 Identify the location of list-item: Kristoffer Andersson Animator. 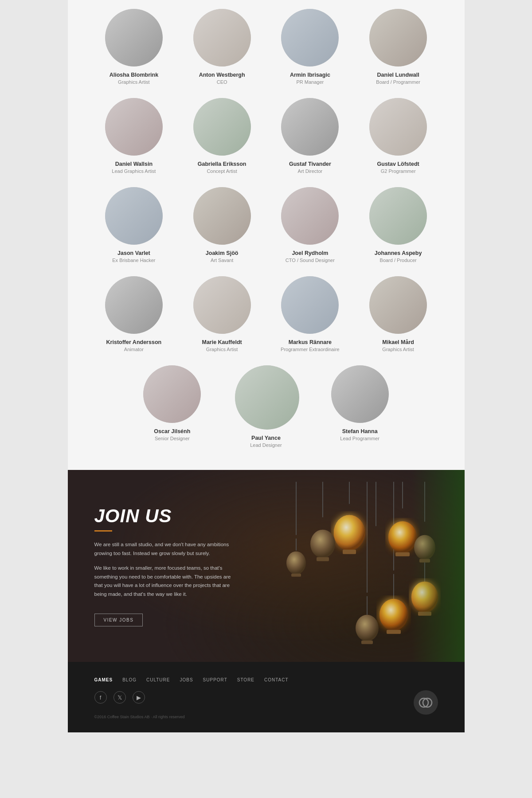
(134, 314).